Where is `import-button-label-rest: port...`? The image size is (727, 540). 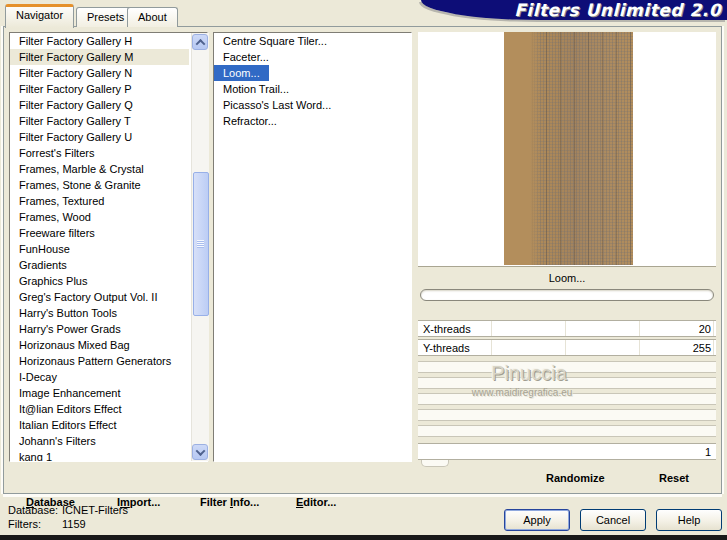
import-button-label-rest: port... is located at coordinates (146, 502).